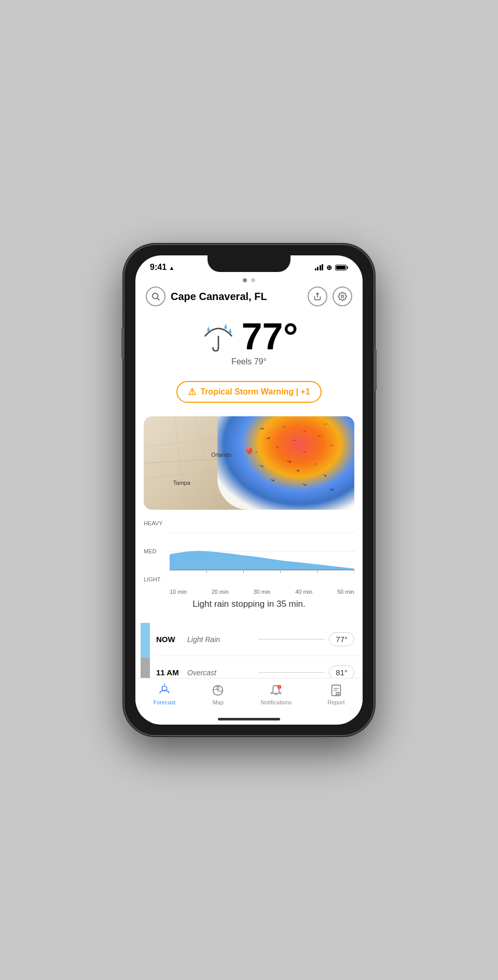 Image resolution: width=498 pixels, height=980 pixels. What do you see at coordinates (145, 650) in the screenshot?
I see `hourly-color-bar` at bounding box center [145, 650].